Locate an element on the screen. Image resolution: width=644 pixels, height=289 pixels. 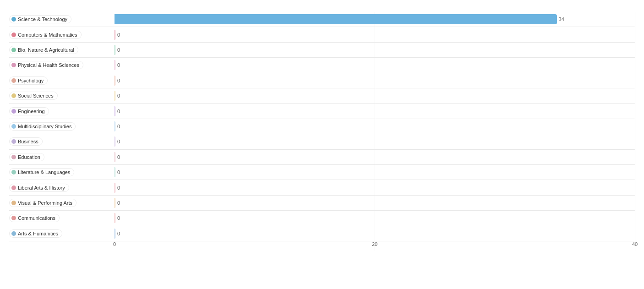
bar-row: Social Sciences0 is located at coordinates (322, 96).